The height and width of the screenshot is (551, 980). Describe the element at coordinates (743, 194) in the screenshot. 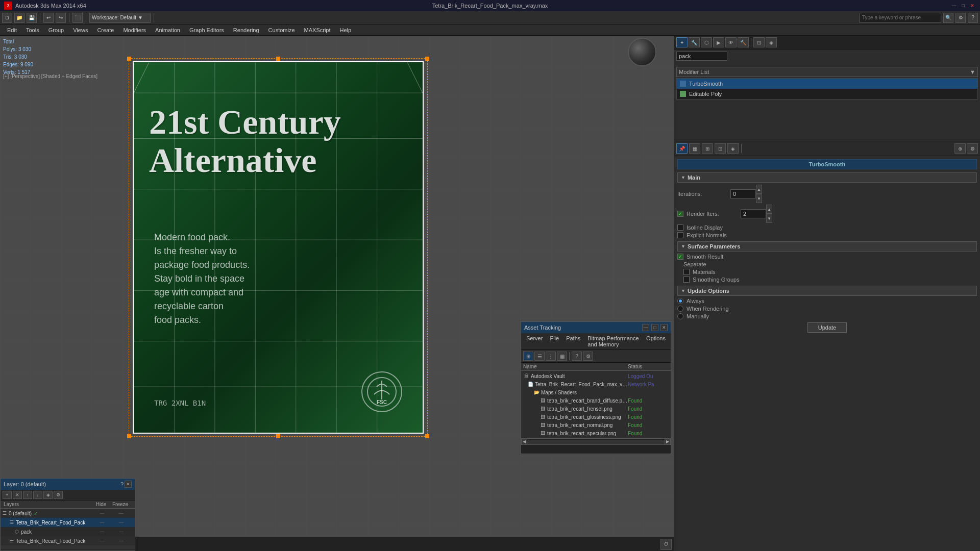

I see `iterations-value: 0` at that location.